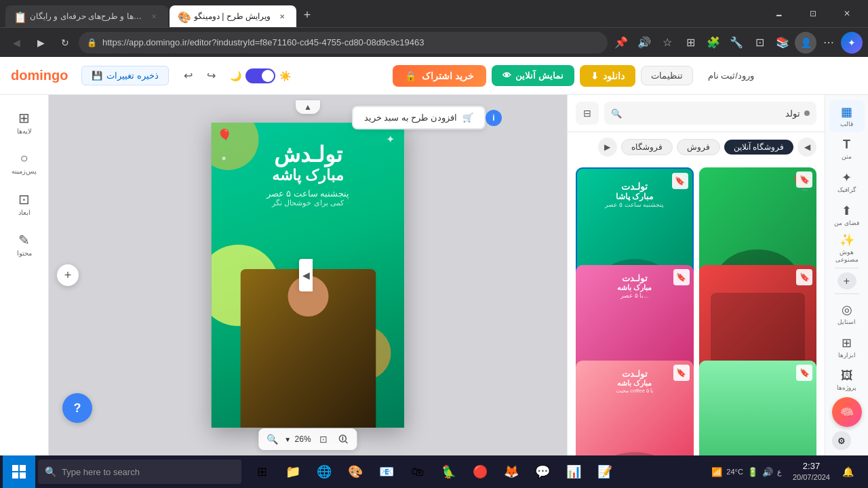  I want to click on sidebar-item-content: ✎ محتوا, so click(24, 244).